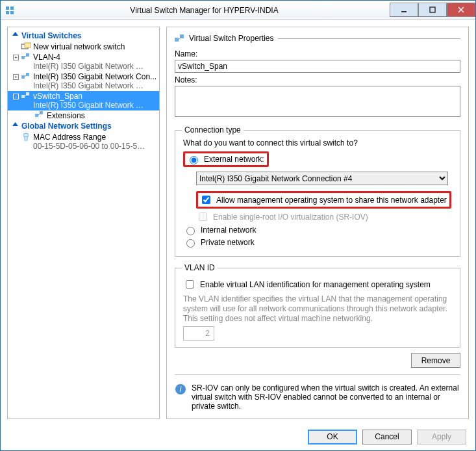 This screenshot has width=476, height=451. I want to click on external-nic-select: Intel(R) I350 Gigabit Network Connection…, so click(322, 178).